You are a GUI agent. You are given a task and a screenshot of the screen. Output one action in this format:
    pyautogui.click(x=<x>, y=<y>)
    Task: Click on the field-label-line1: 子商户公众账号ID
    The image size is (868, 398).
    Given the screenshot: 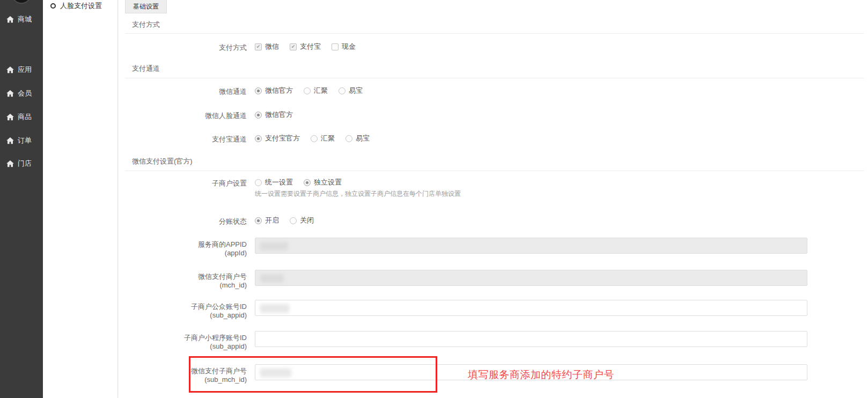 What is the action you would take?
    pyautogui.click(x=183, y=307)
    